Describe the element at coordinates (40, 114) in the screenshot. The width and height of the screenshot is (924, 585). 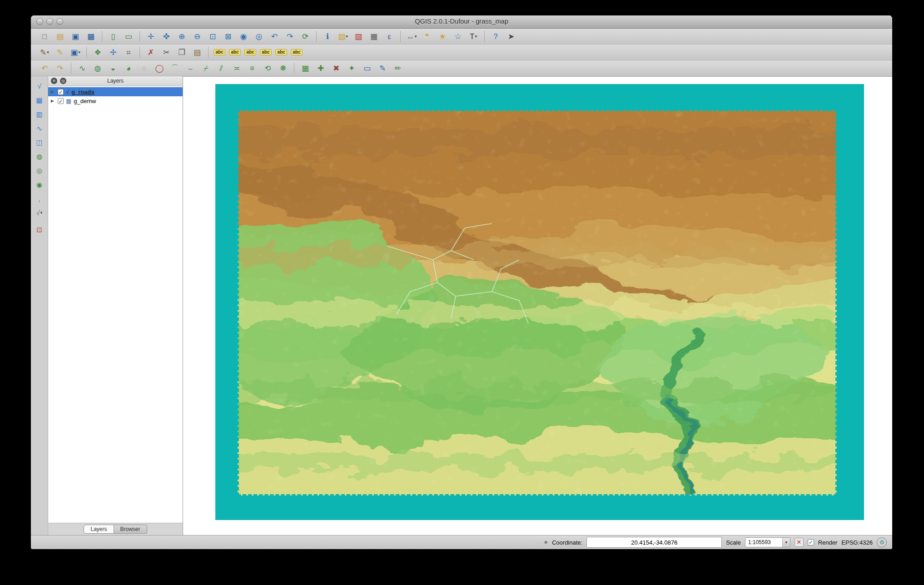
I see `add-postgis-layer-icon: ▥` at that location.